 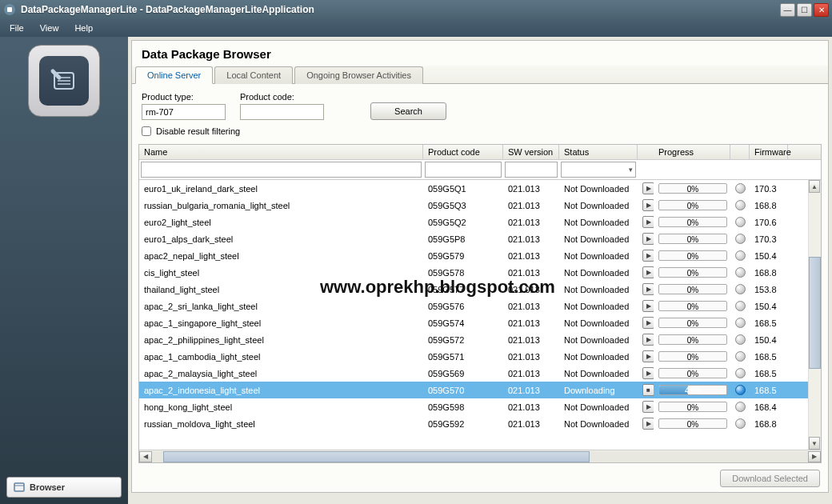 What do you see at coordinates (598, 152) in the screenshot?
I see `header-status: Status` at bounding box center [598, 152].